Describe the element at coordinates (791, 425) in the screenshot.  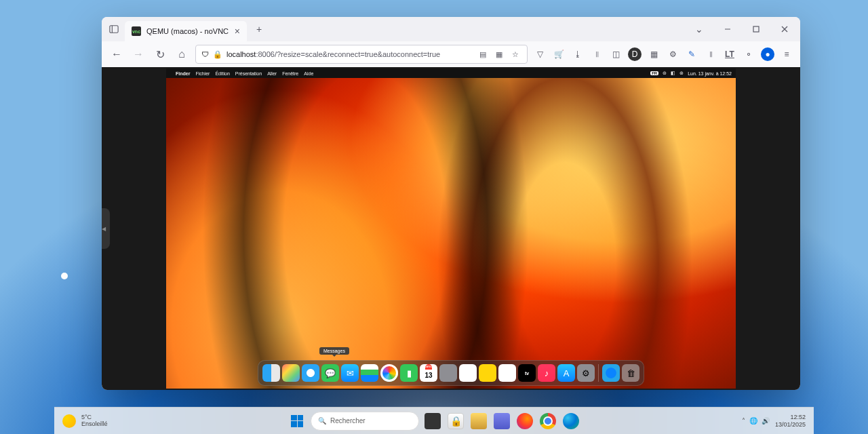
I see `taskbar-date: 13/01/2025` at that location.